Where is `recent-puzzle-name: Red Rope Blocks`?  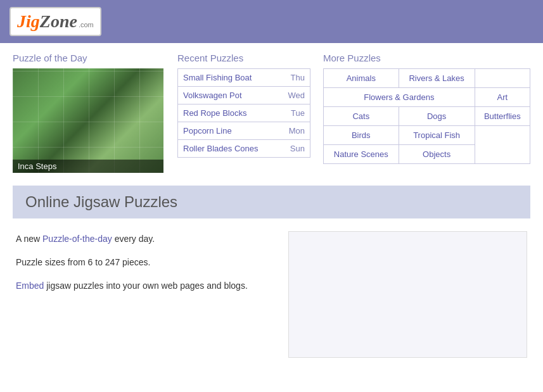
recent-puzzle-name: Red Rope Blocks is located at coordinates (228, 113).